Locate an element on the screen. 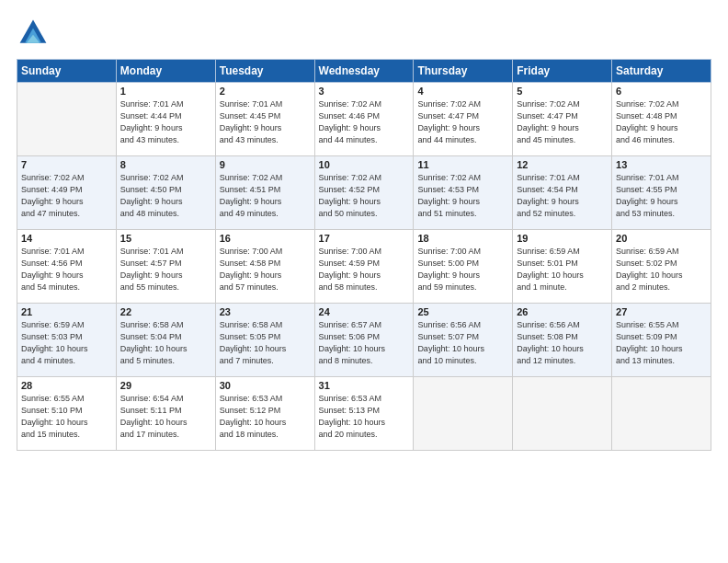  day-info: Sunrise: 7:02 AM Sunset: 4:52 PM Dayligh… is located at coordinates (364, 196).